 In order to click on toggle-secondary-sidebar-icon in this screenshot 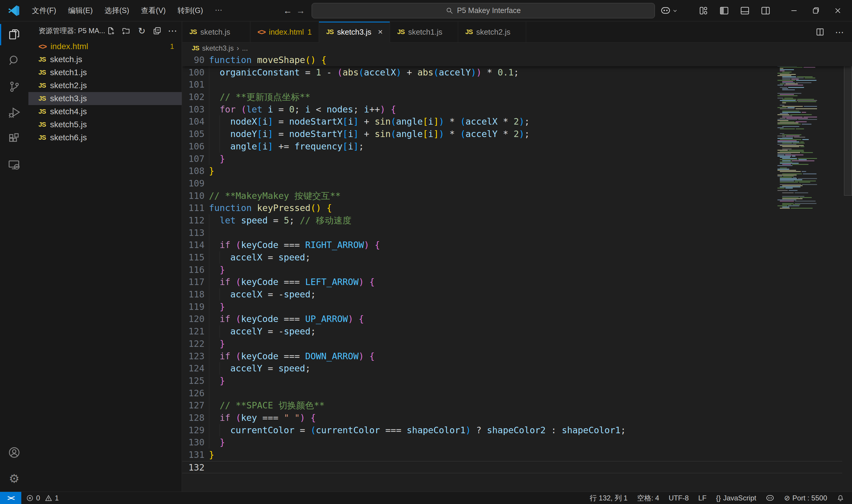, I will do `click(765, 11)`.